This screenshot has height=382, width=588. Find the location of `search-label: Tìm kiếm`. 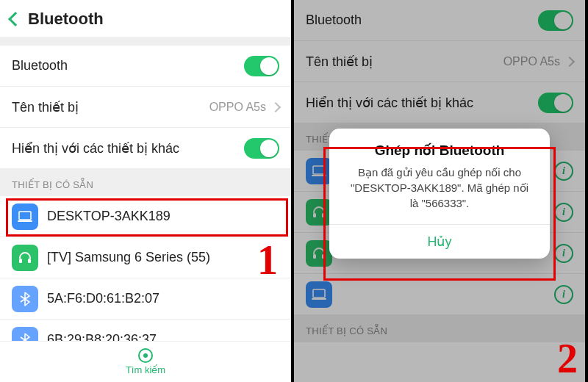

search-label: Tìm kiếm is located at coordinates (146, 370).